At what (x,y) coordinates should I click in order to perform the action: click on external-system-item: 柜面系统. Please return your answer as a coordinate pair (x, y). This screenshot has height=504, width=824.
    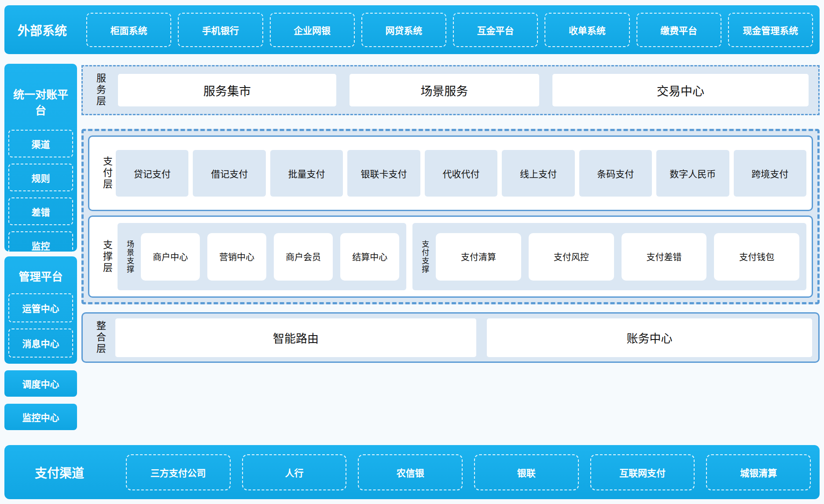
    Looking at the image, I should click on (129, 30).